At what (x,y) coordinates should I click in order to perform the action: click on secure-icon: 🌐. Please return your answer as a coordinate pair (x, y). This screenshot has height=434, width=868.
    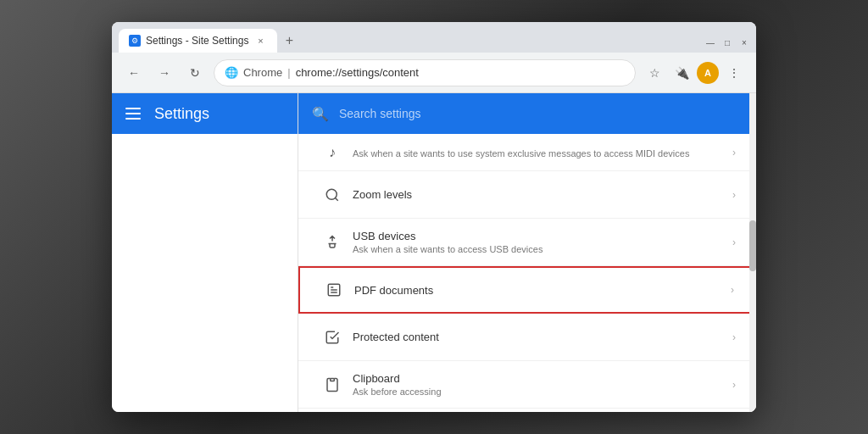
    Looking at the image, I should click on (231, 73).